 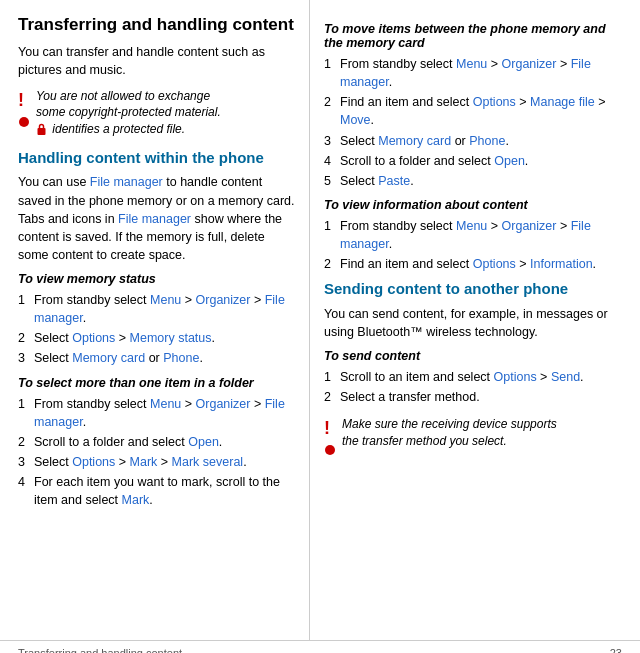 What do you see at coordinates (356, 120) in the screenshot?
I see `move-link: Move` at bounding box center [356, 120].